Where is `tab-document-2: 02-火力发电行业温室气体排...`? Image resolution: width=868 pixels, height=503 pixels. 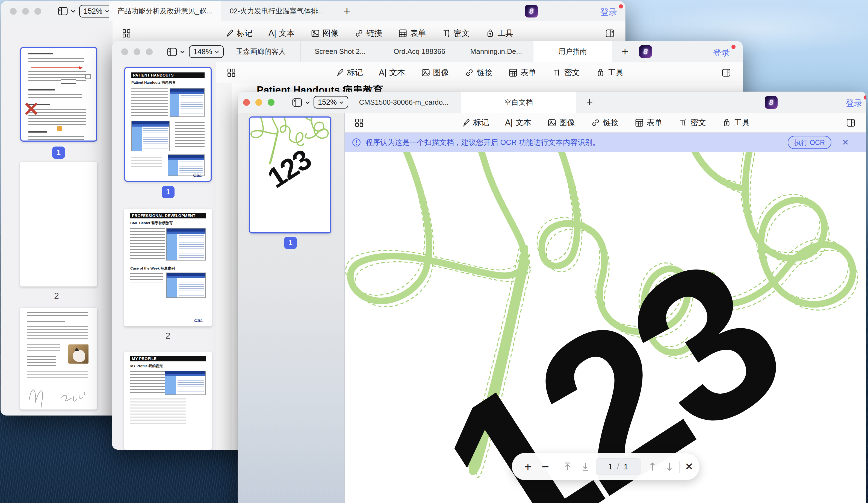
tab-document-2: 02-火力发电行业温室气体排... is located at coordinates (277, 11).